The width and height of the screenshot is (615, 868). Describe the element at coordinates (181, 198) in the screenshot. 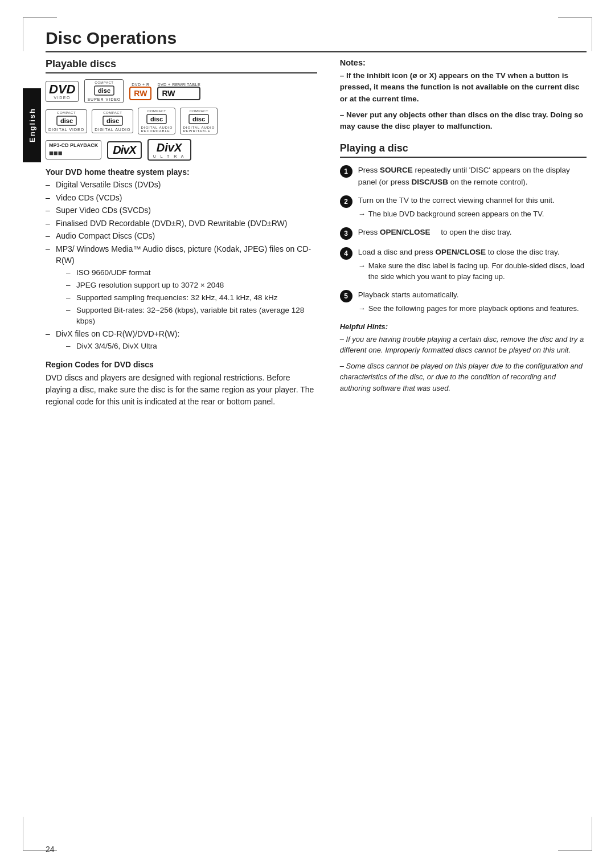

I see `list-item: Video CDs (VCDs)` at that location.